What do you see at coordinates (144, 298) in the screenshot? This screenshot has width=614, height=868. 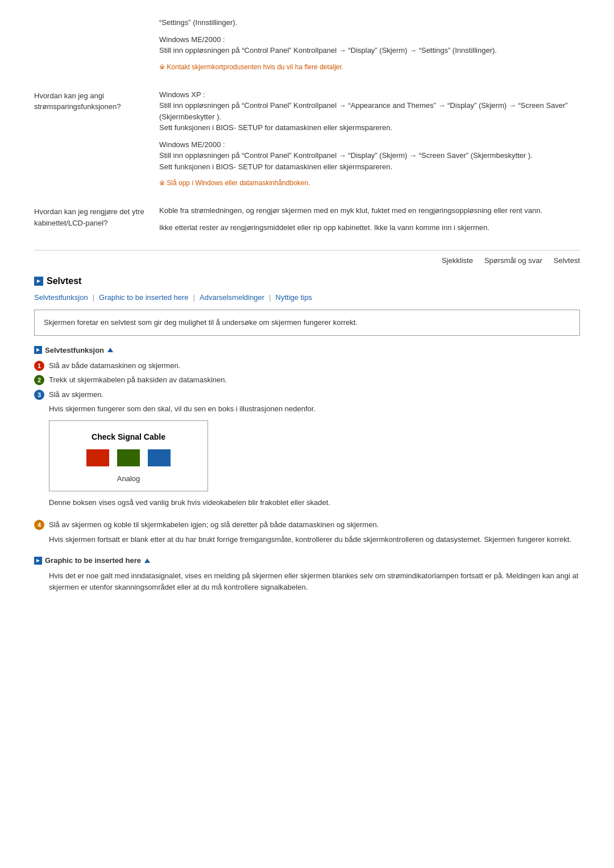 I see `subnav-graphic: Graphic to be inserted here` at bounding box center [144, 298].